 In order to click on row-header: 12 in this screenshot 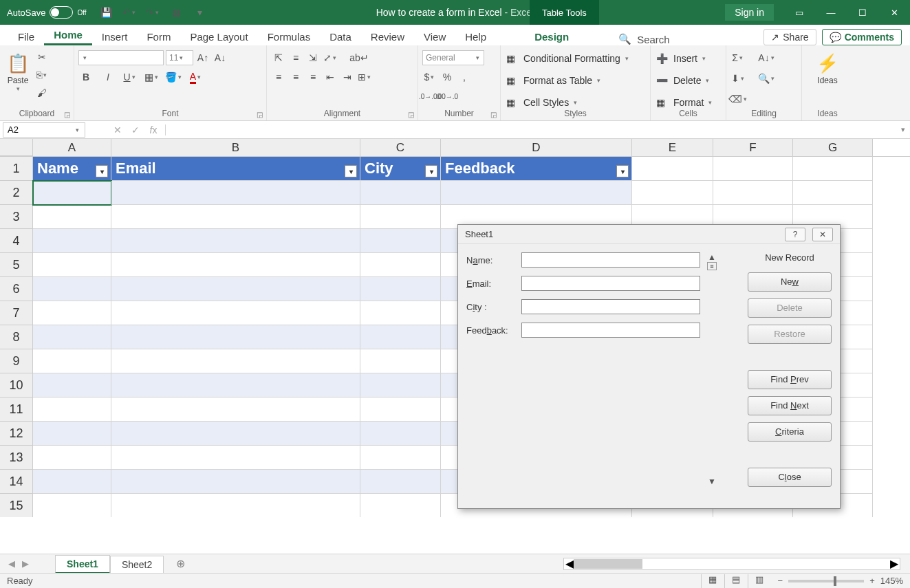, I will do `click(17, 433)`.